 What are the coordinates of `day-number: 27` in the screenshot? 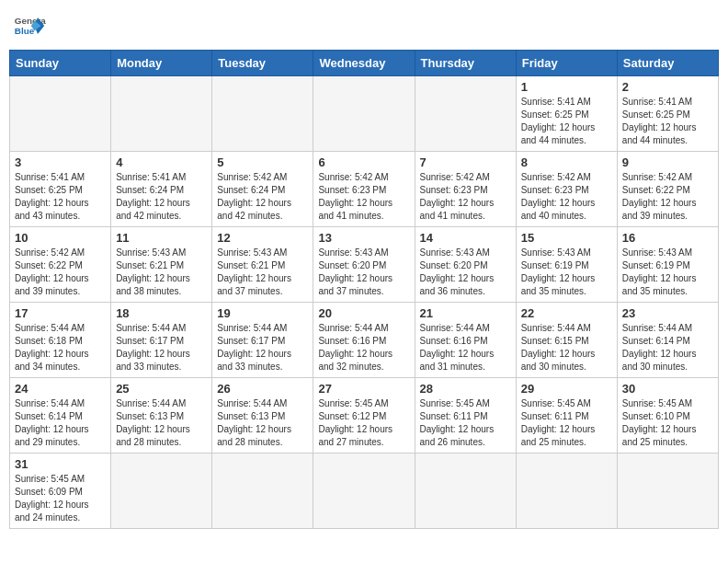 It's located at (364, 388).